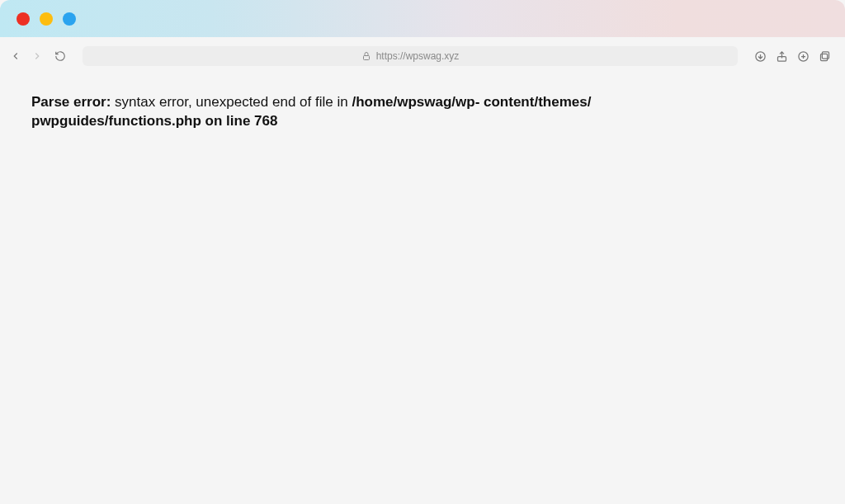 The image size is (845, 504). Describe the element at coordinates (422, 112) in the screenshot. I see `parse-error-message: Parse error: syntax error, unexpected en…` at that location.